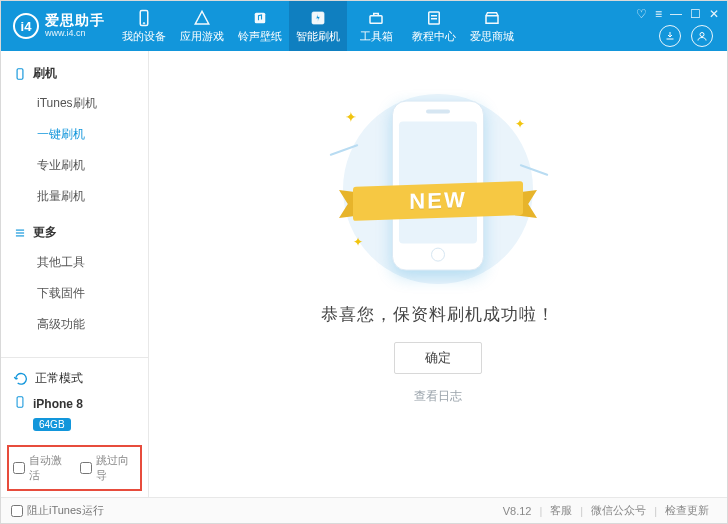 Image resolution: width=728 pixels, height=524 pixels. What do you see at coordinates (561, 510) in the screenshot?
I see `support-link: 客服` at bounding box center [561, 510].